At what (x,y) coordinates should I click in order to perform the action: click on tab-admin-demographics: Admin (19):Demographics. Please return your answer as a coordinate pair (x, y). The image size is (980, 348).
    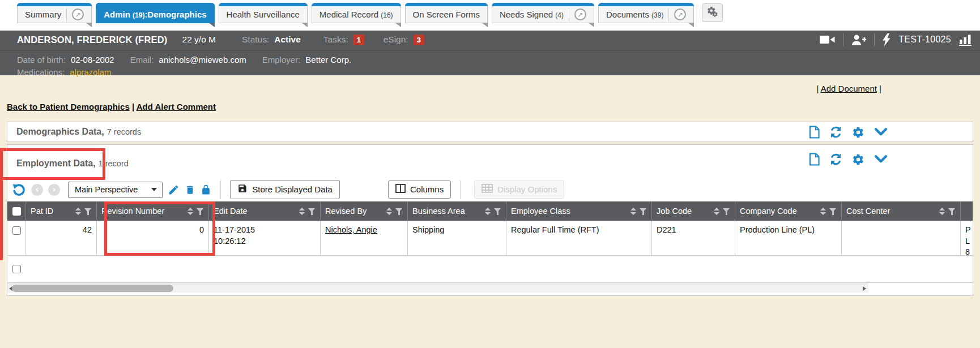
    Looking at the image, I should click on (155, 13).